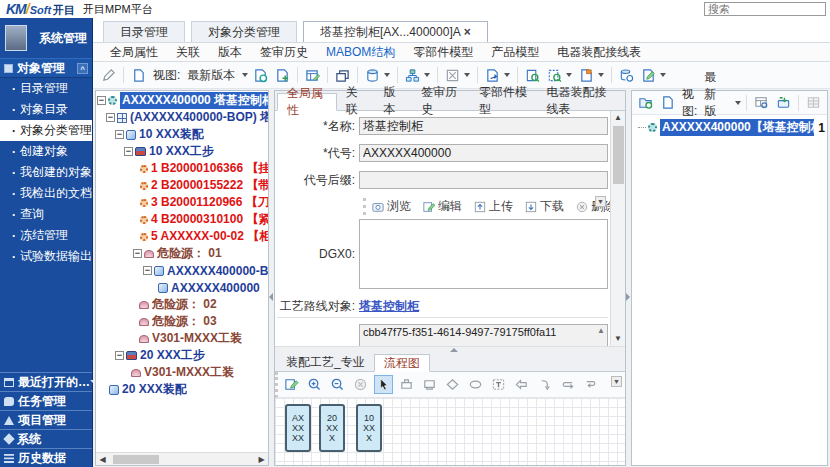 This screenshot has height=467, width=830. What do you see at coordinates (654, 76) in the screenshot?
I see `doc-edit-button` at bounding box center [654, 76].